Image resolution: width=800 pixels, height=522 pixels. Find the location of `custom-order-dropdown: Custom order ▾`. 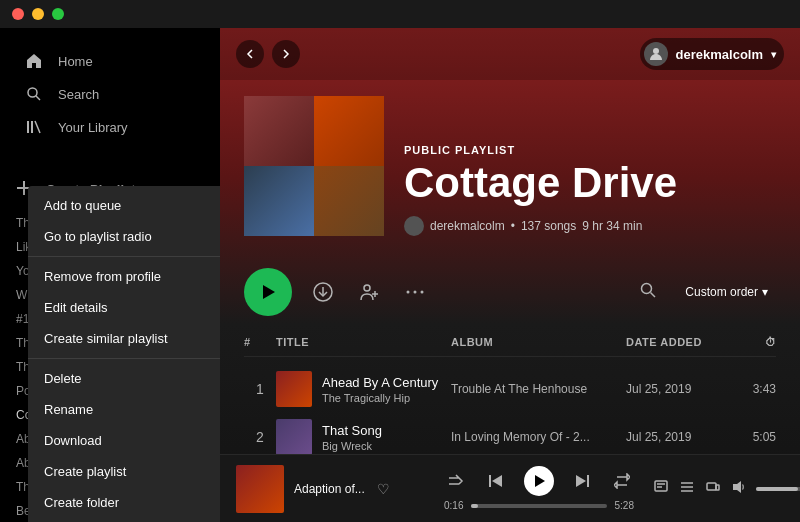

custom-order-dropdown: Custom order ▾ is located at coordinates (726, 292).